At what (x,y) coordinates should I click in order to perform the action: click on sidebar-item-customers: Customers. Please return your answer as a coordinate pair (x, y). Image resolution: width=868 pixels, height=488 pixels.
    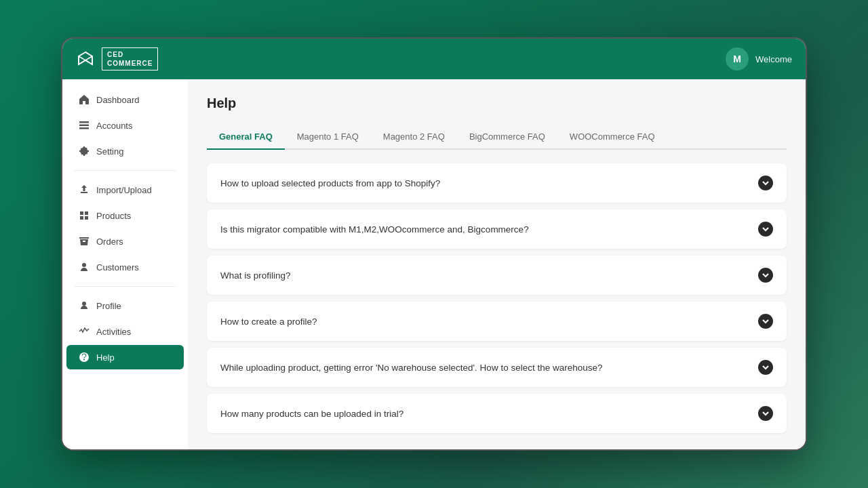
    Looking at the image, I should click on (125, 267).